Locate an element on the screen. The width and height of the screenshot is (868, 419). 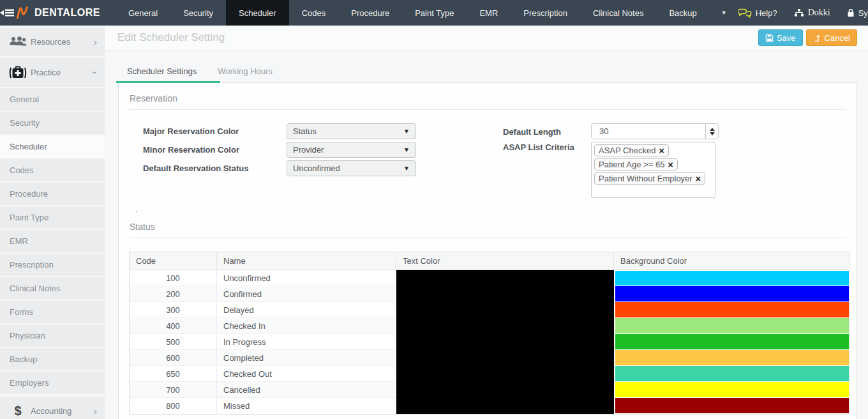
user-menu: System Administrator ▼ is located at coordinates (858, 13).